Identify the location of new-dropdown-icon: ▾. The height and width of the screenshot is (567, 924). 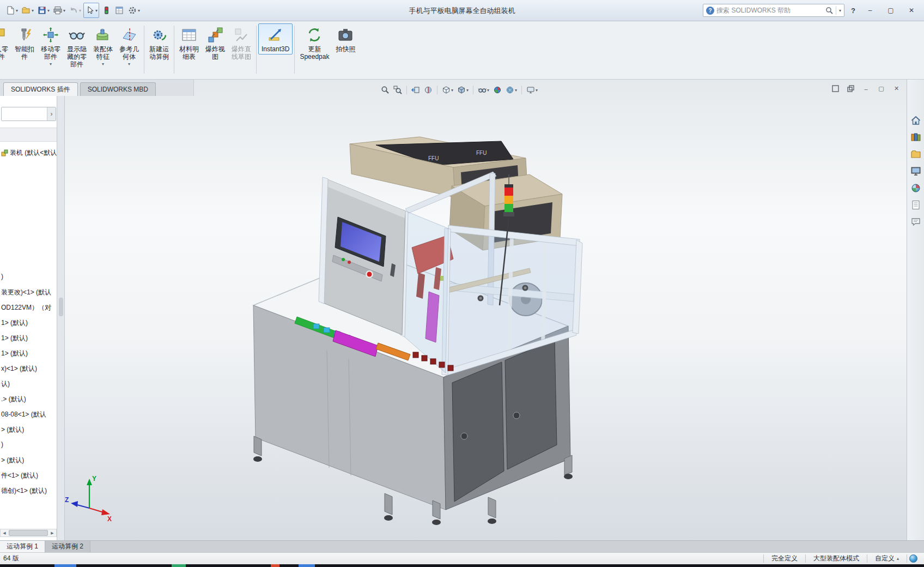
(17, 11).